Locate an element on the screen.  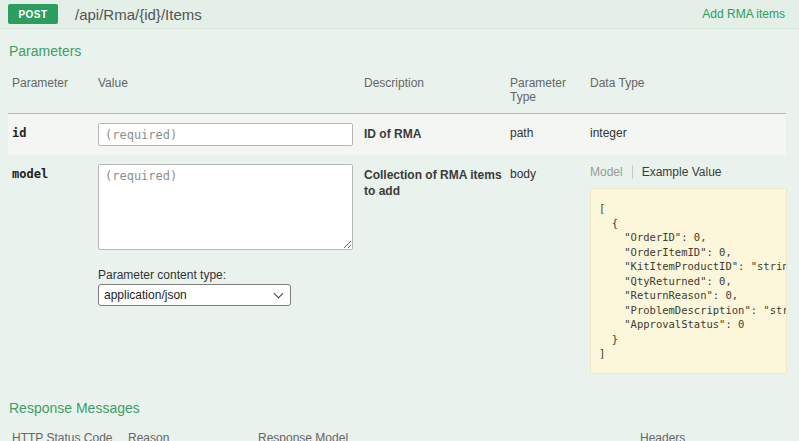
param-data-type: integer is located at coordinates (688, 132).